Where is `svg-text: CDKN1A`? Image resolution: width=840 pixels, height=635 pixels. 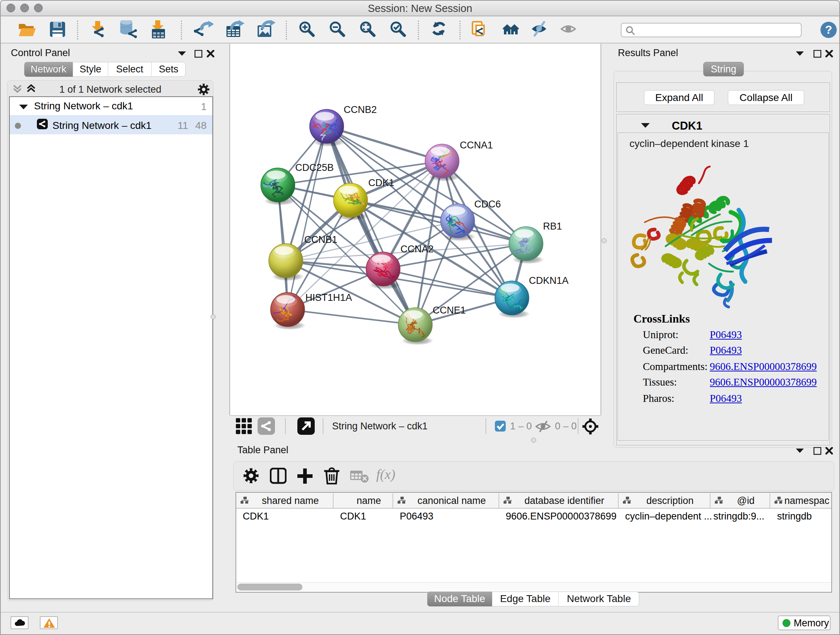 svg-text: CDKN1A is located at coordinates (549, 280).